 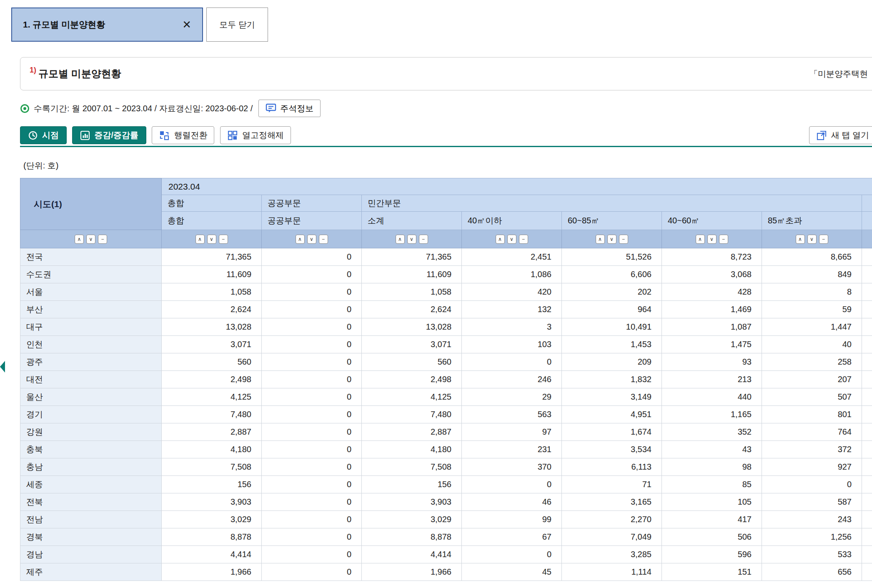 I want to click on value-cell: 103, so click(x=512, y=345).